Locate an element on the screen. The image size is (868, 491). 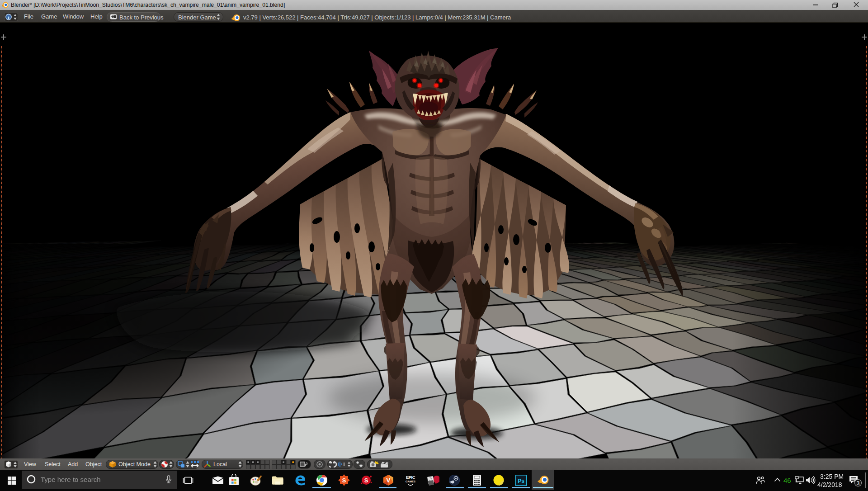
svg-text: V is located at coordinates (388, 480).